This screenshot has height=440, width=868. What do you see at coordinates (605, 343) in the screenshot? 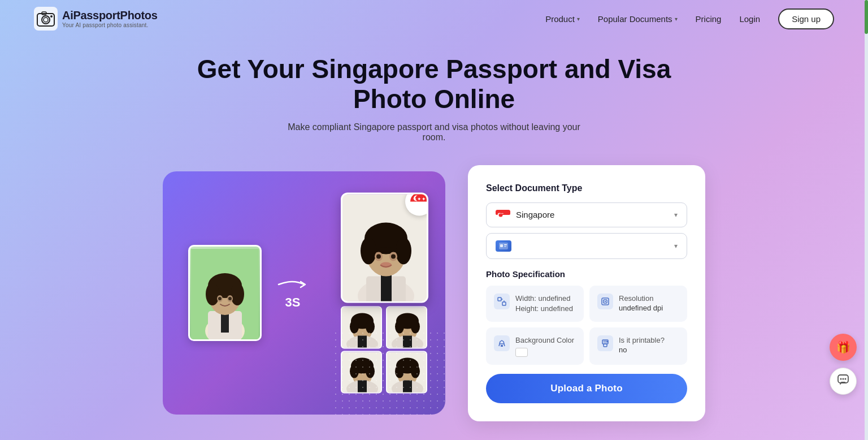
I see `print-icon` at bounding box center [605, 343].